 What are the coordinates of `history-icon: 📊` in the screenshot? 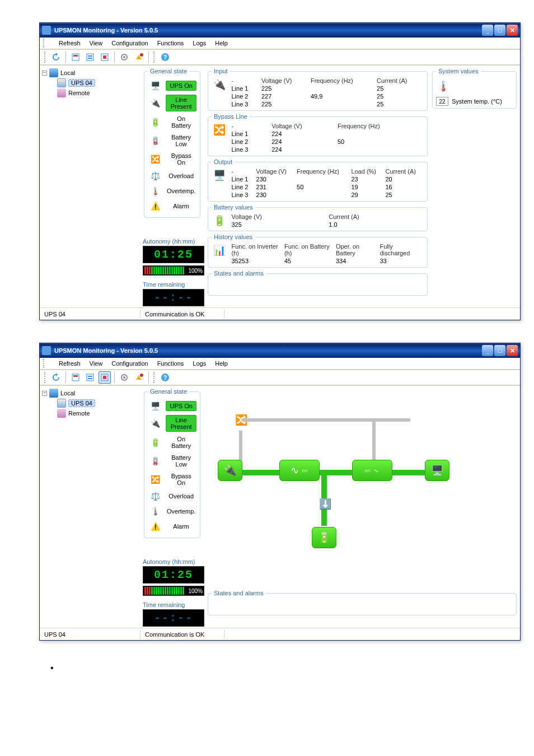 It's located at (219, 250).